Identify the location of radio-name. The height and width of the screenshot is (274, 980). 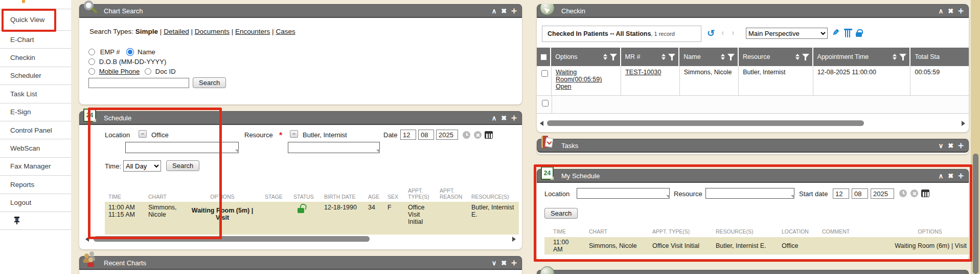
(130, 52).